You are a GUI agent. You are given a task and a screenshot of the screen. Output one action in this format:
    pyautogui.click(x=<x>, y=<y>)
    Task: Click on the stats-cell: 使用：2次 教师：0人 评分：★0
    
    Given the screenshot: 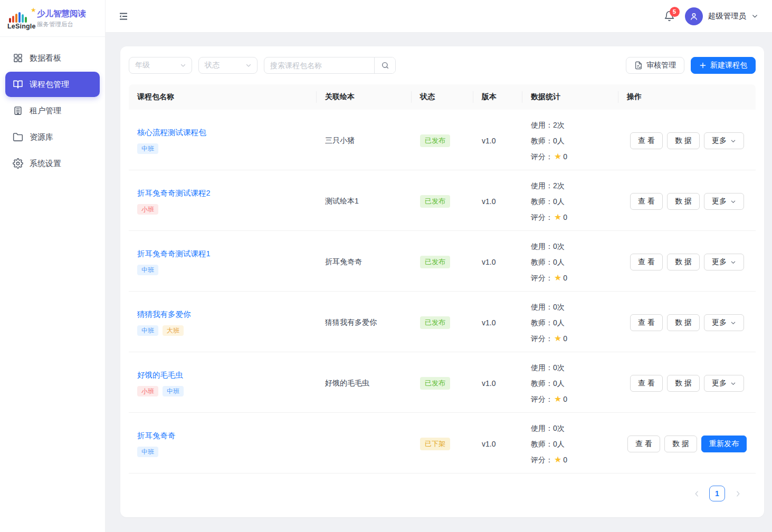 What is the action you would take?
    pyautogui.click(x=570, y=201)
    